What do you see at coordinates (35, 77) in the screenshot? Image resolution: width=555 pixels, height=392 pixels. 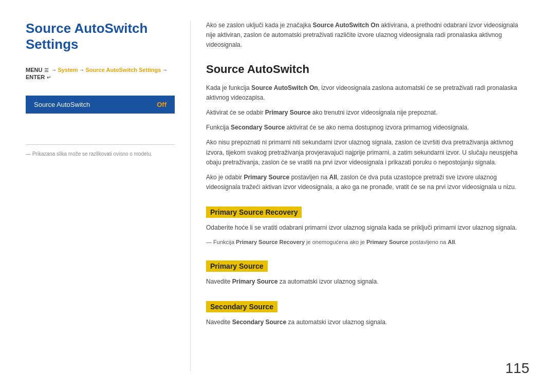 I see `menu-enter: ENTER` at bounding box center [35, 77].